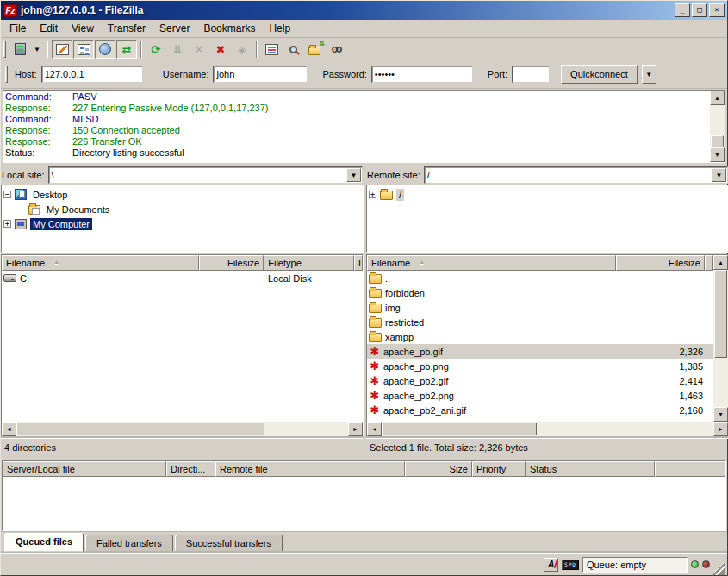 This screenshot has width=728, height=576. I want to click on menu-server: Server, so click(174, 28).